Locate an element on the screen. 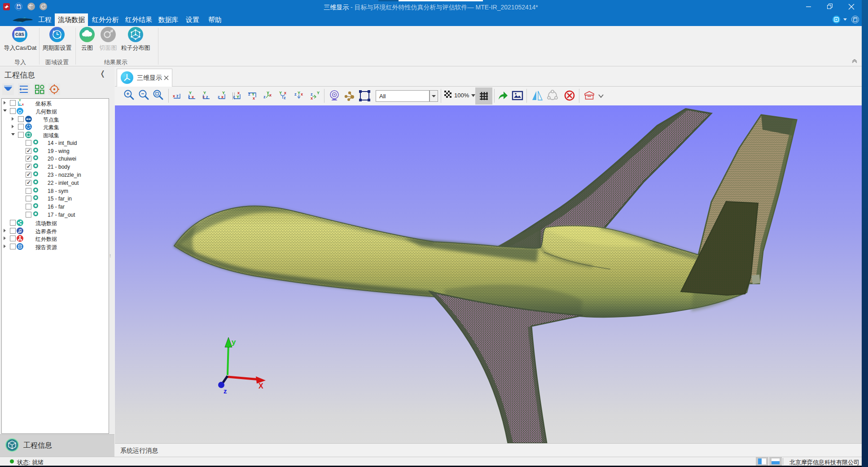 Image resolution: width=868 pixels, height=467 pixels. svg-text: X is located at coordinates (261, 386).